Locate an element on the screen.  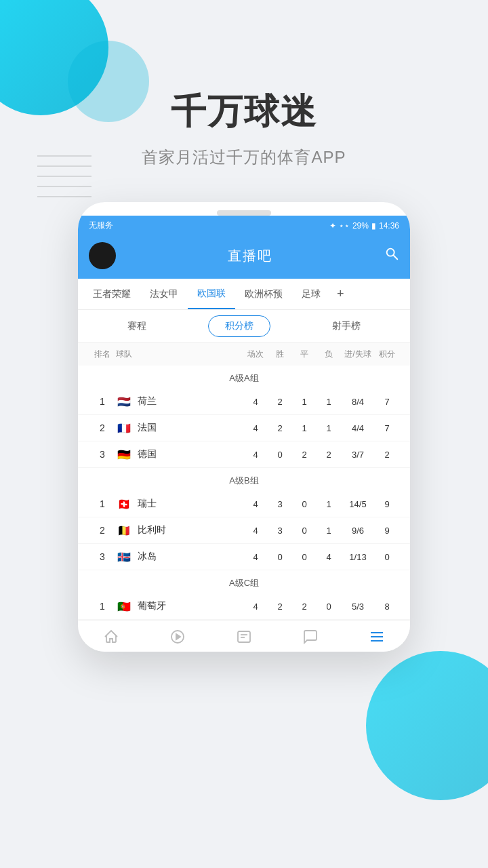
nav-tab-fanv: 法女甲 is located at coordinates (164, 294).